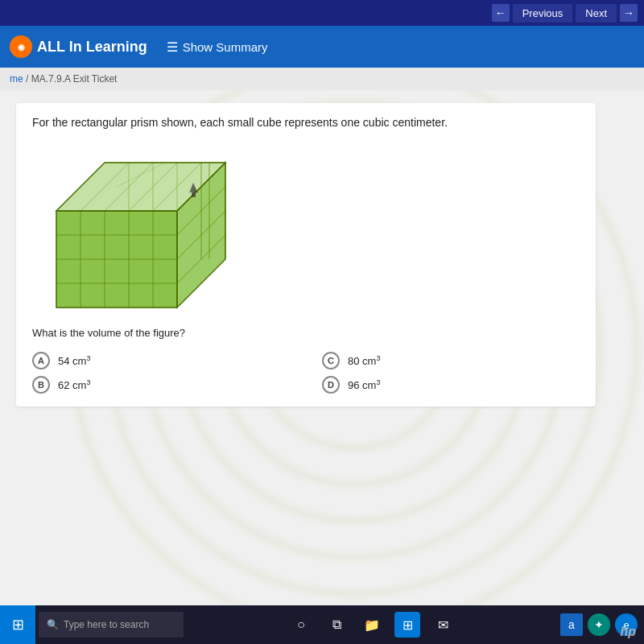 This screenshot has width=644, height=644. I want to click on app-header: ◉ ALL In Learning ☰ Show Summary, so click(322, 47).